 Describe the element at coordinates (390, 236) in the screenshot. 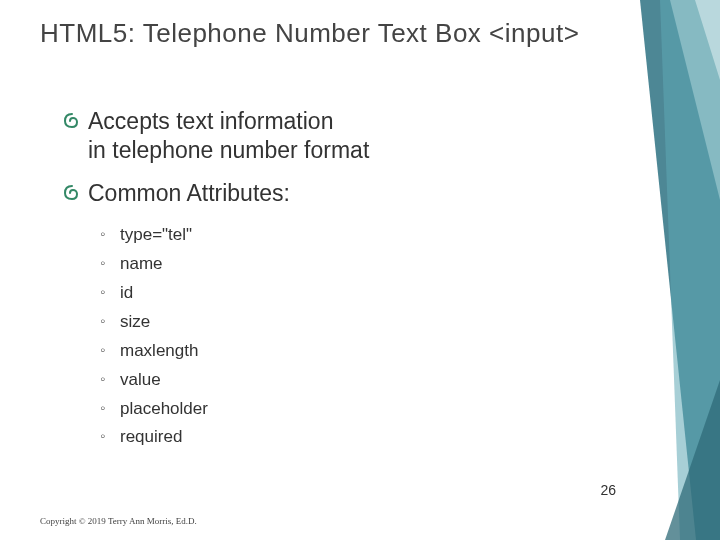

I see `list-item: type="tel"` at that location.